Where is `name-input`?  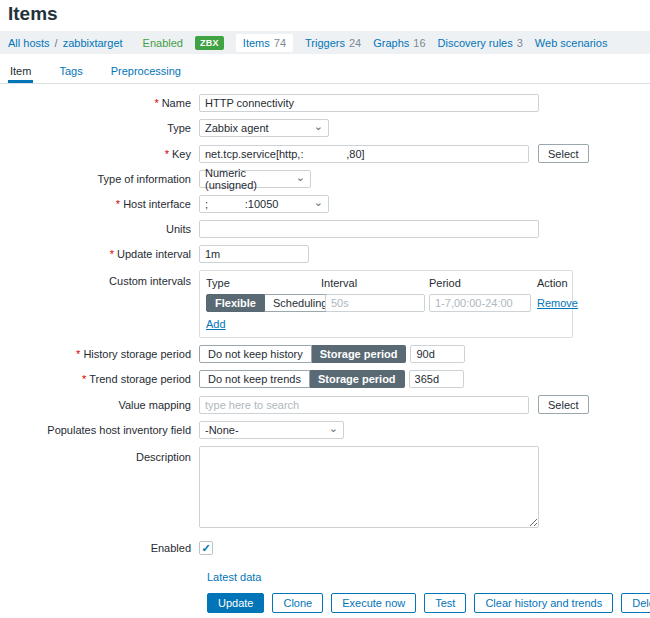
name-input is located at coordinates (369, 103).